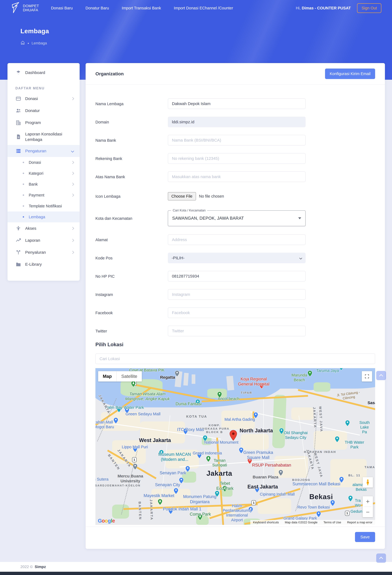 The image size is (392, 575). What do you see at coordinates (182, 196) in the screenshot?
I see `choose-file-button: Choose File` at bounding box center [182, 196].